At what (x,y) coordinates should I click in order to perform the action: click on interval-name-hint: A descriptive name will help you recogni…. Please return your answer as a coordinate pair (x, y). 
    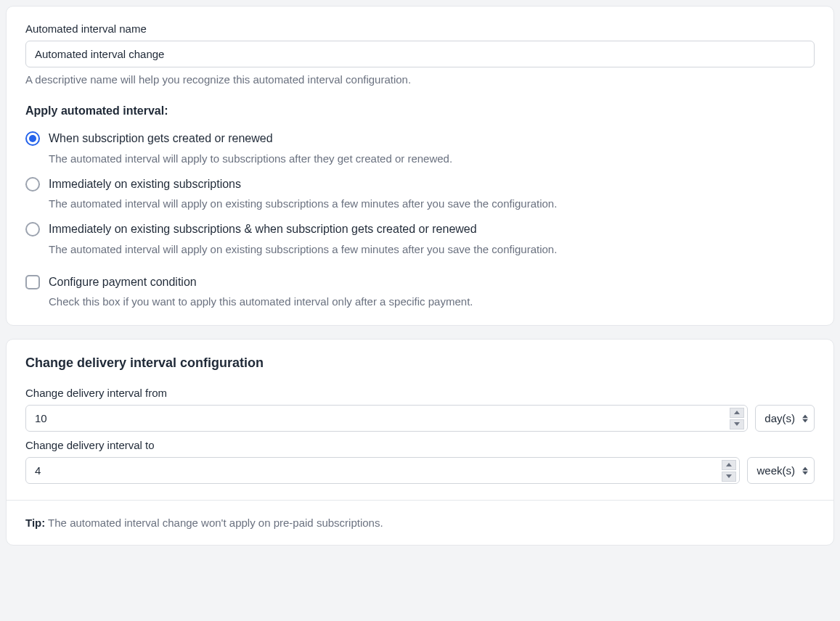
    Looking at the image, I should click on (420, 80).